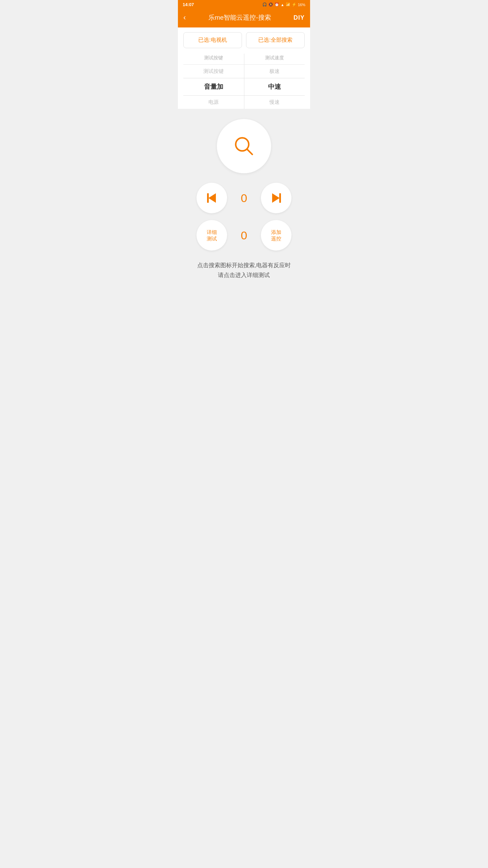 The height and width of the screenshot is (868, 488). I want to click on app-header: ‹ 乐me智能云遥控-搜索 DIY, so click(244, 18).